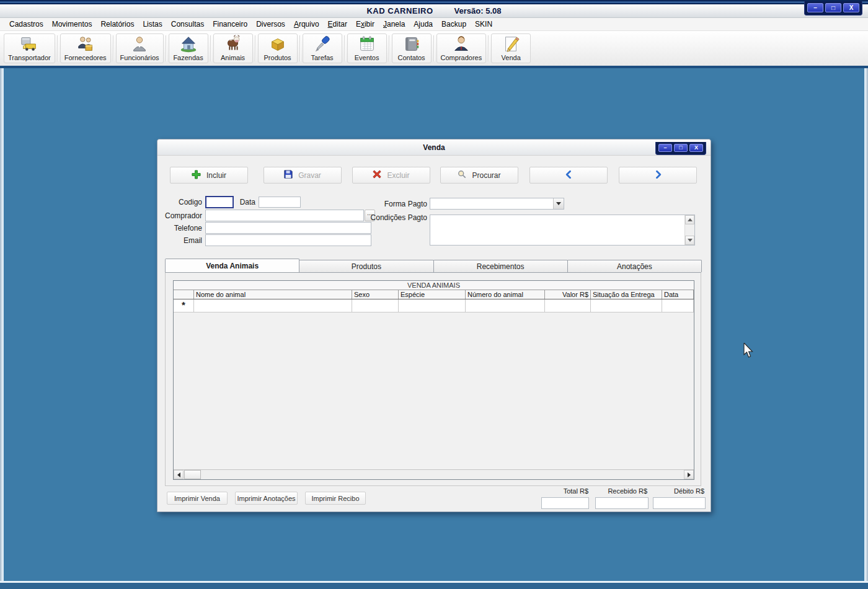  Describe the element at coordinates (565, 503) in the screenshot. I see `total-input` at that location.